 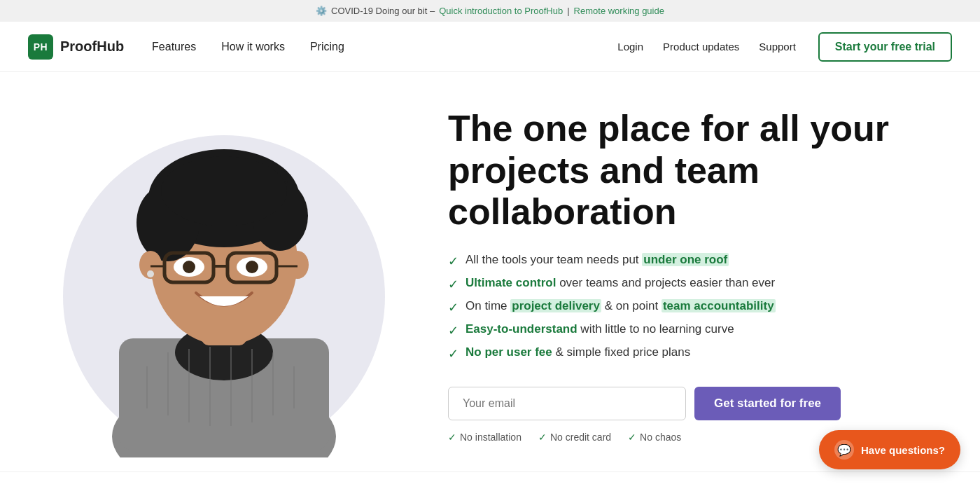 What do you see at coordinates (511, 283) in the screenshot?
I see `highlight-ultimate-control: Ultimate control` at bounding box center [511, 283].